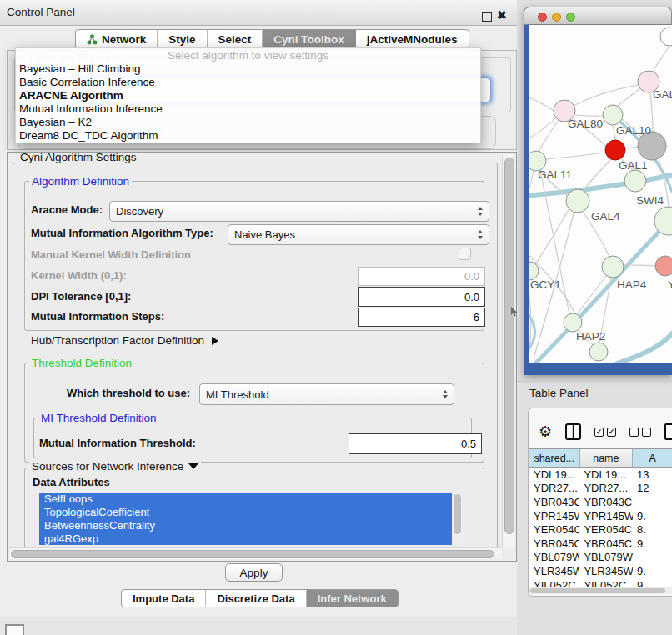  I want to click on table-cell: 13, so click(652, 475).